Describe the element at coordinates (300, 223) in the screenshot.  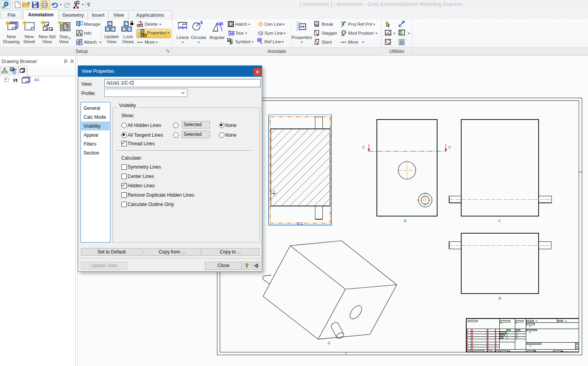
I see `svg-text: C-C` at that location.